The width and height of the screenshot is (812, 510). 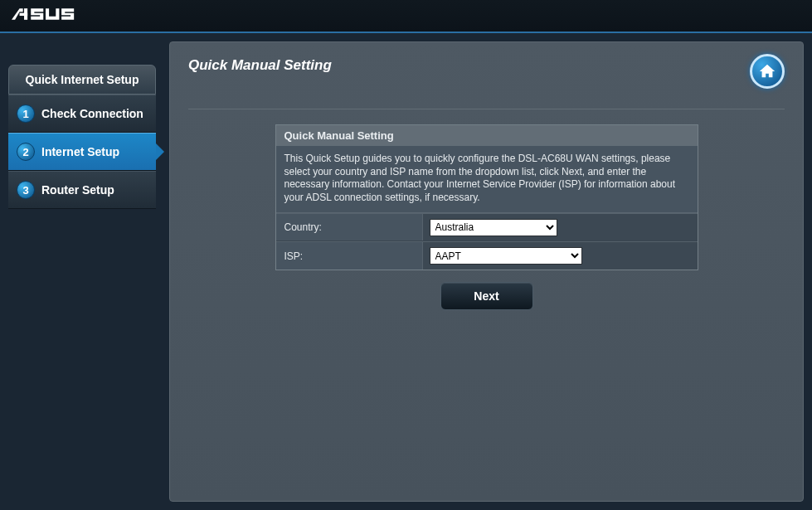 I want to click on step-router-setup: 3 Router Setup, so click(x=82, y=190).